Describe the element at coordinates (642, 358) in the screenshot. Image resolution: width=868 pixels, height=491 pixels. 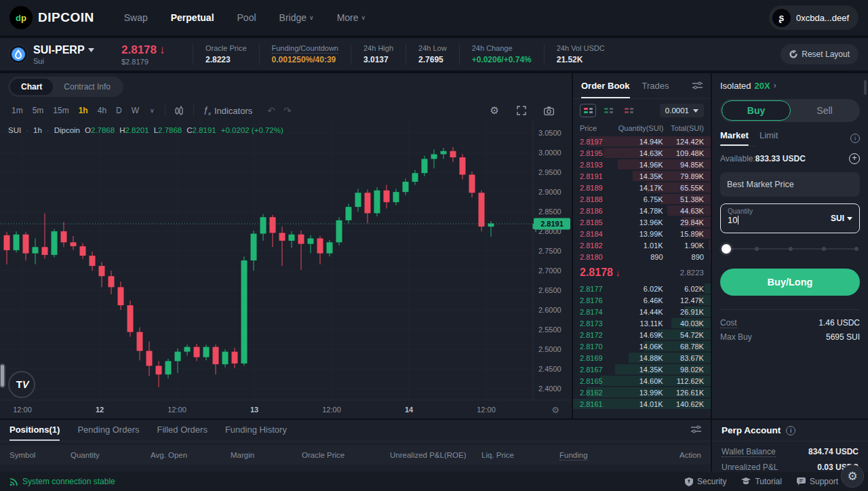
I see `bid-row: 2.816914.88K83.67K` at that location.